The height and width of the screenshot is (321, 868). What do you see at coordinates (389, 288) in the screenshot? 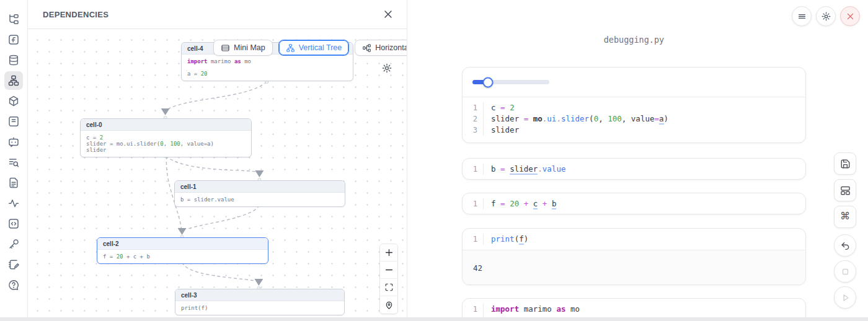
I see `fit-view-icon` at bounding box center [389, 288].